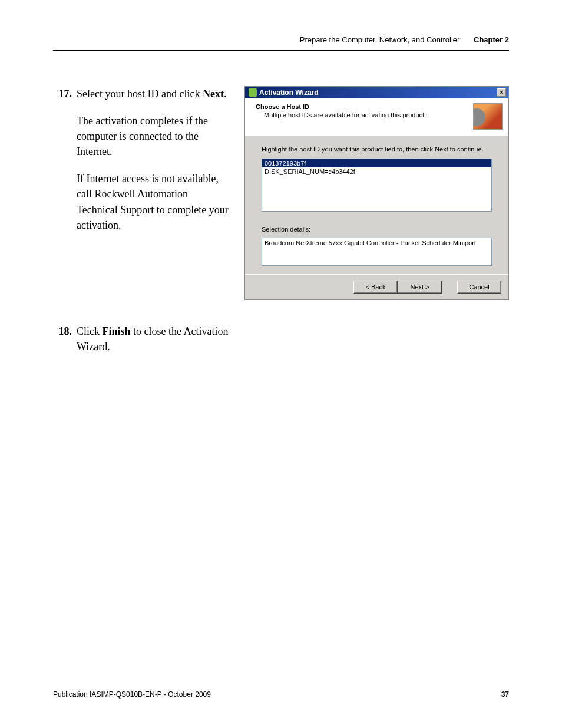  I want to click on wizard-banner-icon, so click(488, 117).